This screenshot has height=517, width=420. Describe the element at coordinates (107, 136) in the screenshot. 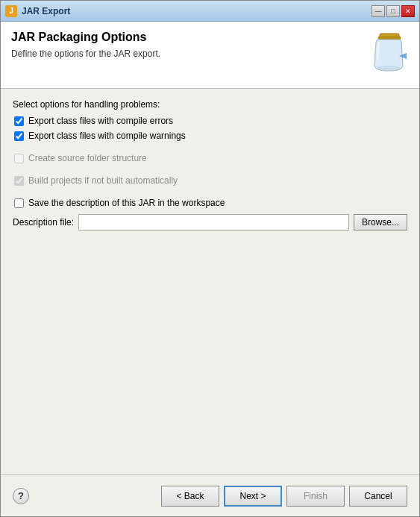

I see `checkbox-compile-warnings-label: Export class files with compile warnings` at that location.